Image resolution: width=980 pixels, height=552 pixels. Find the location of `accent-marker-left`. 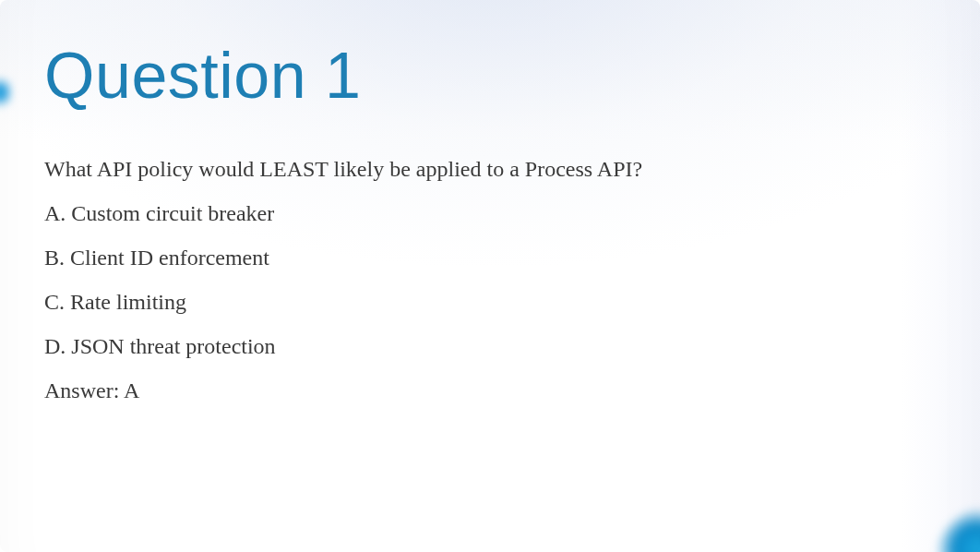

accent-marker-left is located at coordinates (6, 92).